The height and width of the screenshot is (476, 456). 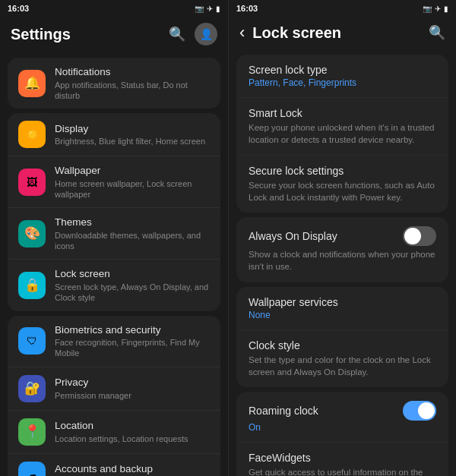 I want to click on screen-lock-type-link: Pattern, Face, Fingerprints, so click(x=342, y=83).